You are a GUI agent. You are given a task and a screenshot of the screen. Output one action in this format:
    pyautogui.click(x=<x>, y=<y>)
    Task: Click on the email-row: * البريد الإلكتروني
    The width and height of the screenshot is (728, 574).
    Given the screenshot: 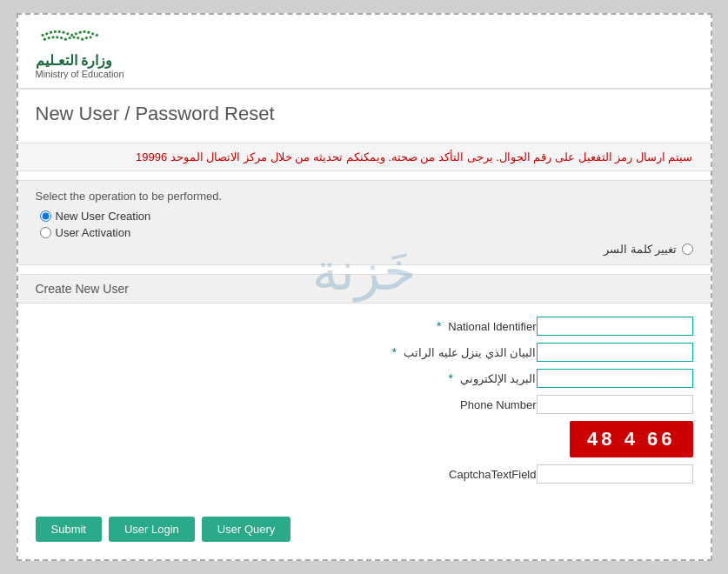 What is the action you would take?
    pyautogui.click(x=364, y=378)
    